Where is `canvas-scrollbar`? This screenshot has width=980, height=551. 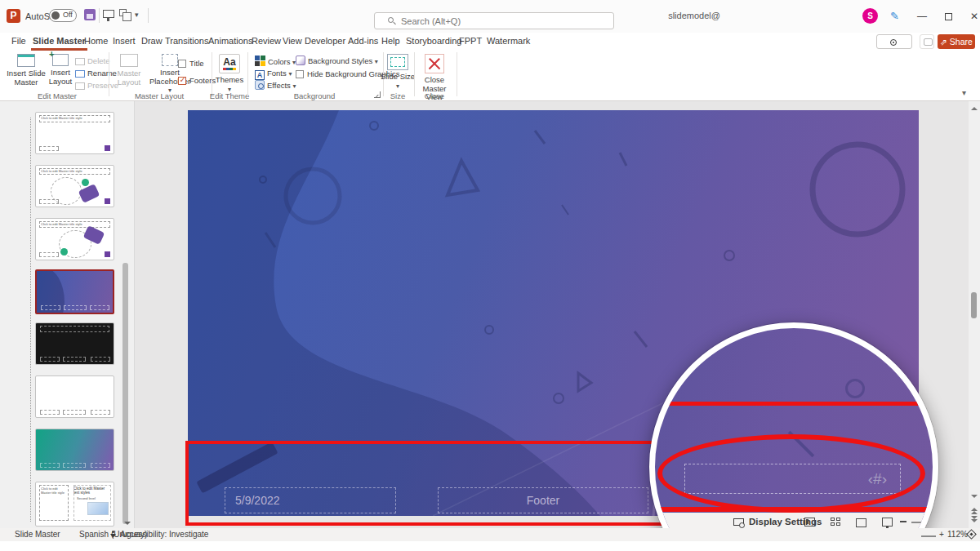 canvas-scrollbar is located at coordinates (974, 315).